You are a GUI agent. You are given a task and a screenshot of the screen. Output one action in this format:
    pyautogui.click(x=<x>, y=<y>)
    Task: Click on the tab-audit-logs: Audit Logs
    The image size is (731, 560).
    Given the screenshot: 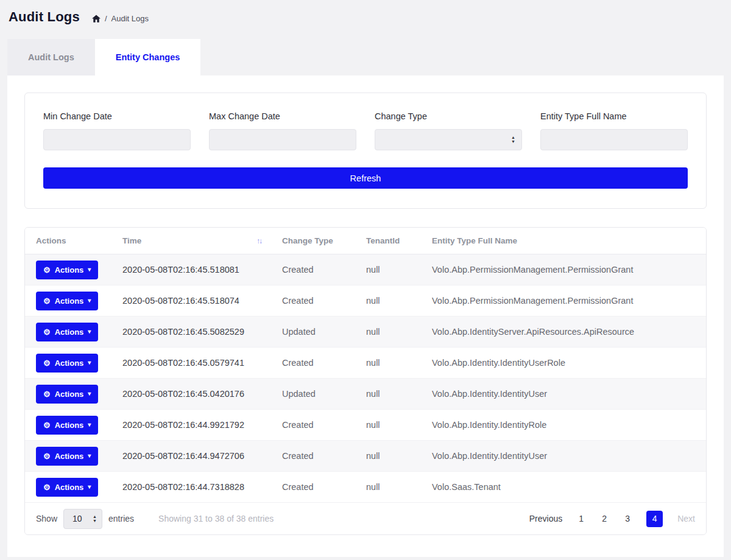 What is the action you would take?
    pyautogui.click(x=51, y=57)
    